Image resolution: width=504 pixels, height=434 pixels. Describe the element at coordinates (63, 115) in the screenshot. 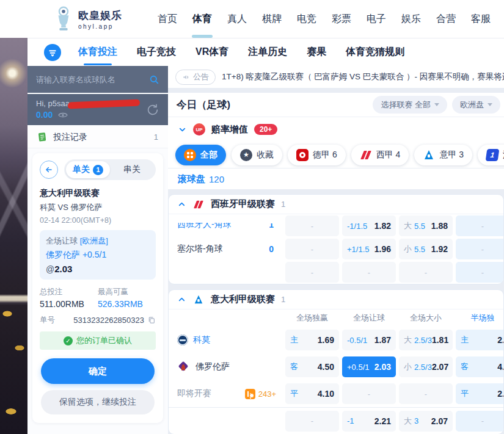

I see `eye-icon` at that location.